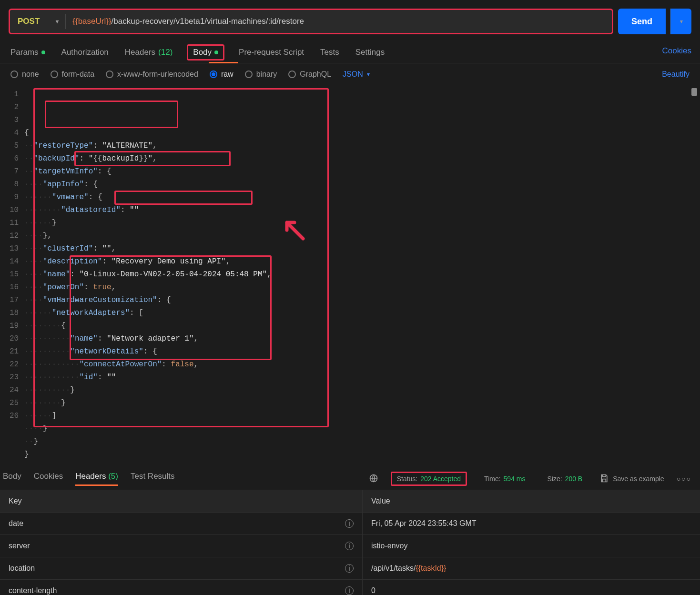 The height and width of the screenshot is (595, 700). What do you see at coordinates (181, 546) in the screenshot?
I see `header-key: serveri` at bounding box center [181, 546].